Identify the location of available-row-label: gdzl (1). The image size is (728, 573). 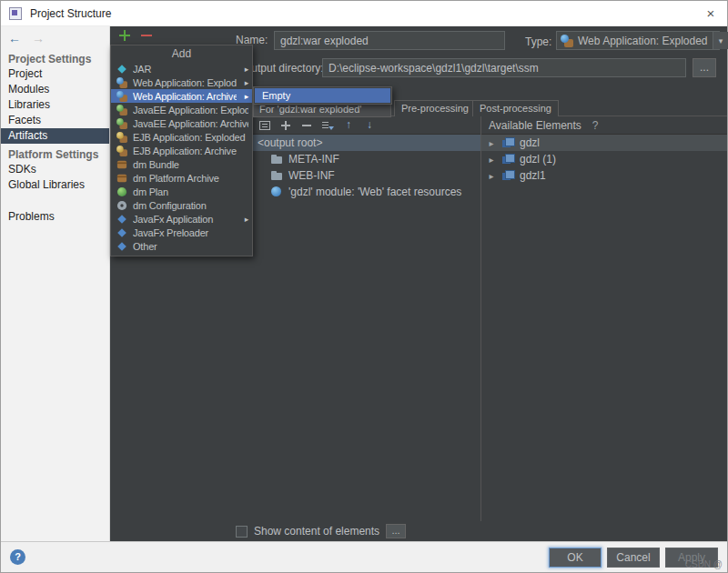
(538, 159).